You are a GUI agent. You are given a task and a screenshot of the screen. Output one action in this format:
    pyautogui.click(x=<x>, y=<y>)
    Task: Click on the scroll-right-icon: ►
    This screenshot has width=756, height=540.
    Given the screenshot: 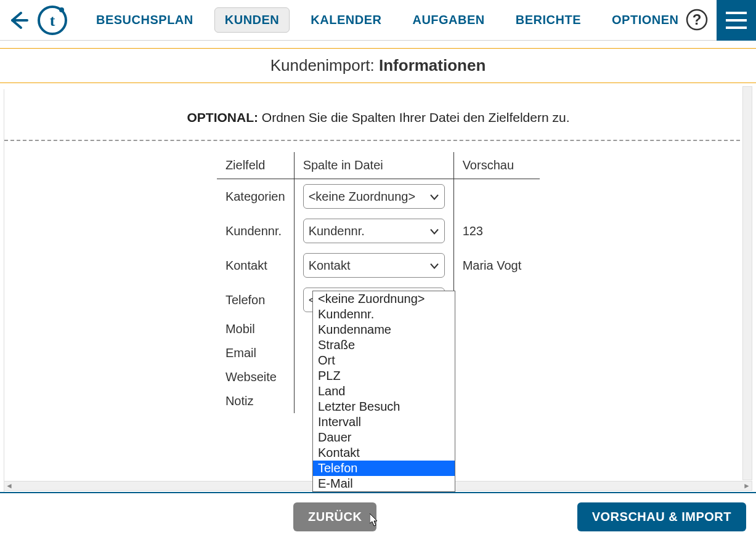 What is the action you would take?
    pyautogui.click(x=747, y=486)
    